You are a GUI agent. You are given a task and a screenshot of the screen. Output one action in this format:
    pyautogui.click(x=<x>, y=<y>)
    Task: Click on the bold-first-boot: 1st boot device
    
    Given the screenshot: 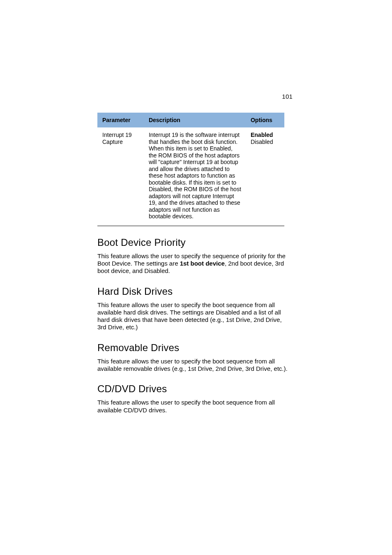 What is the action you would take?
    pyautogui.click(x=202, y=263)
    